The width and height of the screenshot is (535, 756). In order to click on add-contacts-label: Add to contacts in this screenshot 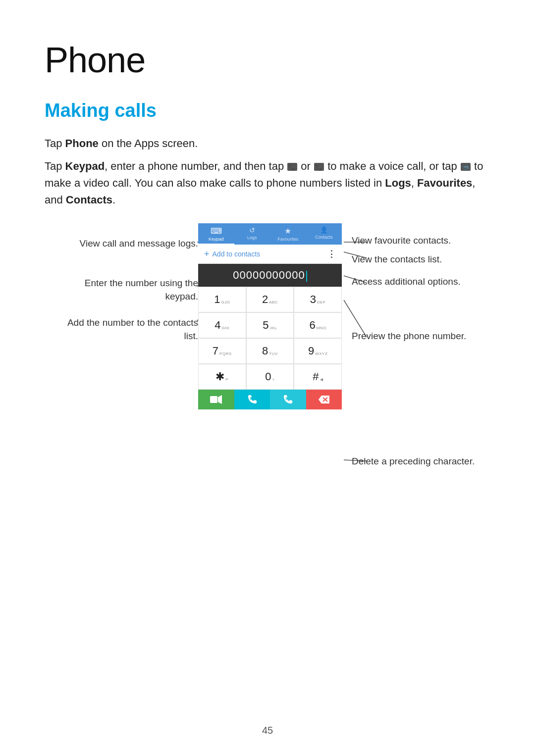, I will do `click(269, 254)`.